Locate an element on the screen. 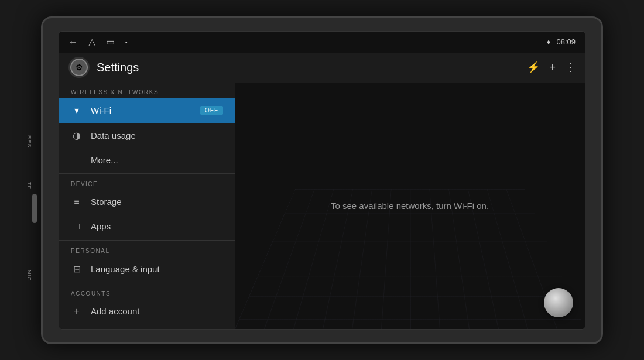 Image resolution: width=644 pixels, height=360 pixels. data-usage-icon: ◑ is located at coordinates (77, 136).